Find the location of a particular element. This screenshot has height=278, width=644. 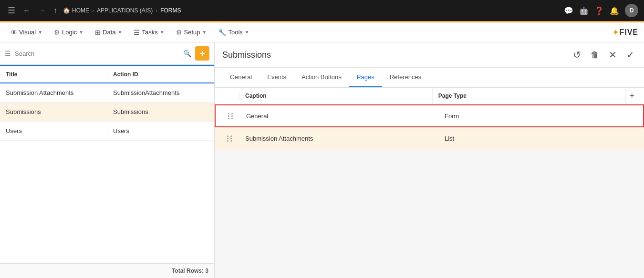

table-row: Submissions Submissions is located at coordinates (107, 112).